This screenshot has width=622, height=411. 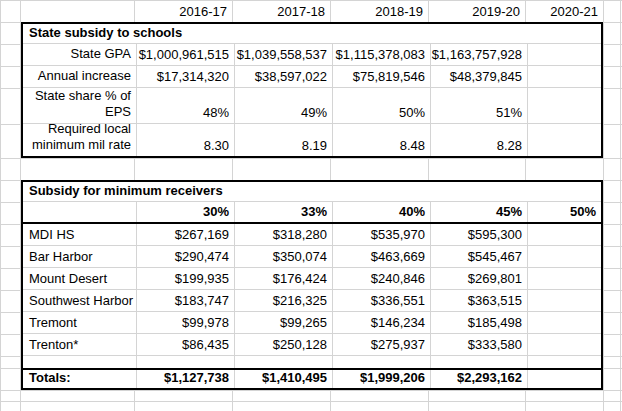 What do you see at coordinates (283, 76) in the screenshot?
I see `cell-value: $38,597,022` at bounding box center [283, 76].